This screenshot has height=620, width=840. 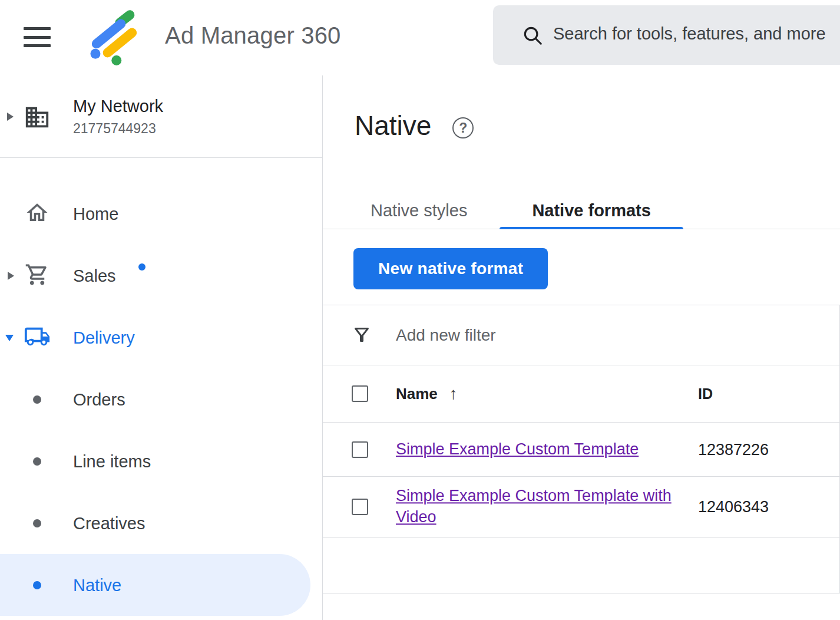 I want to click on tab-bar: Native styles Native formats, so click(x=581, y=211).